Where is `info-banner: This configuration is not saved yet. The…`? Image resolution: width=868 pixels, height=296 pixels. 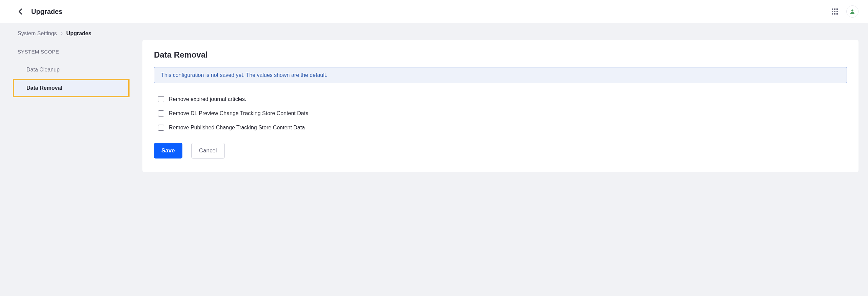
info-banner: This configuration is not saved yet. The… is located at coordinates (500, 75).